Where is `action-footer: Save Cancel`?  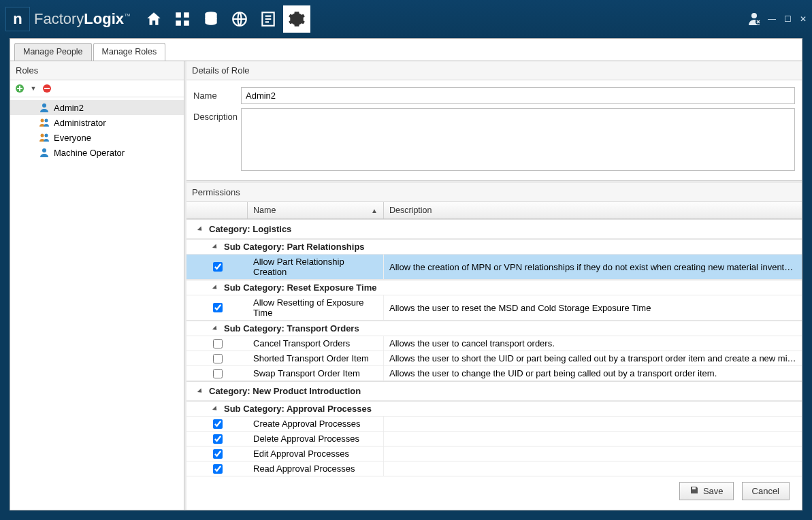
action-footer: Save Cancel is located at coordinates (494, 493).